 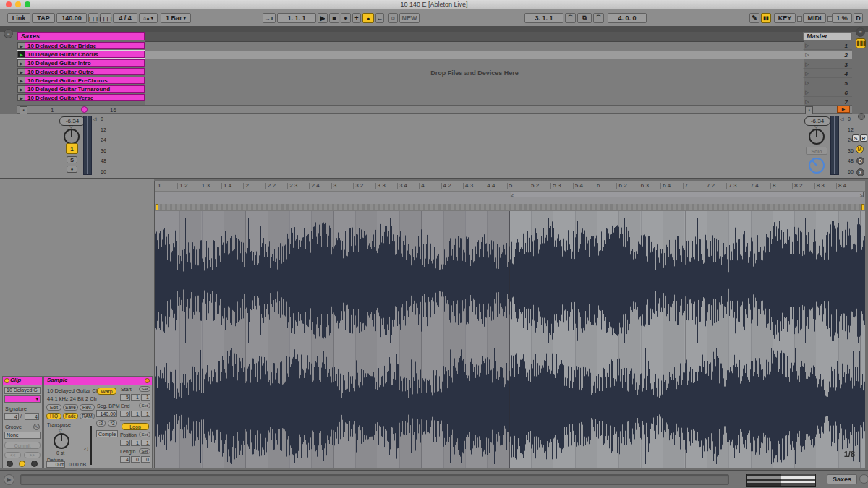 What do you see at coordinates (32, 416) in the screenshot?
I see `signature-denominator-field: 4` at bounding box center [32, 416].